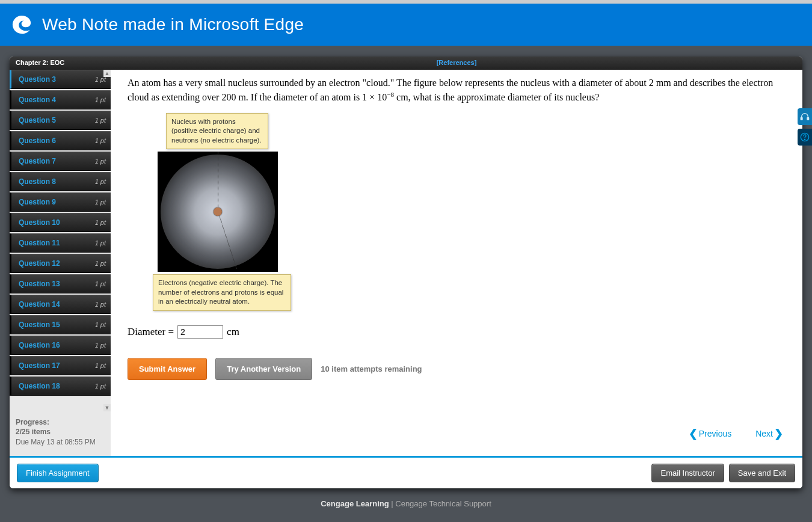 The image size is (812, 522). What do you see at coordinates (218, 212) in the screenshot?
I see `nucleus-icon` at bounding box center [218, 212].